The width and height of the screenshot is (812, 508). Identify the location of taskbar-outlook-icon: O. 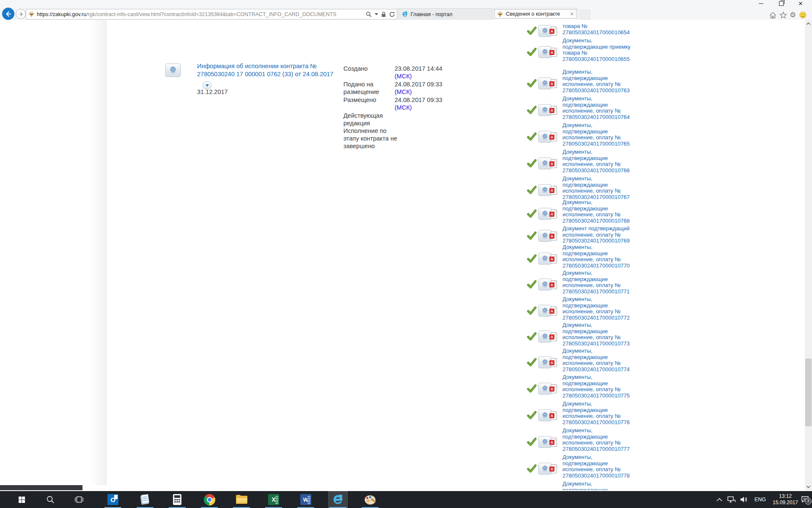
(113, 500).